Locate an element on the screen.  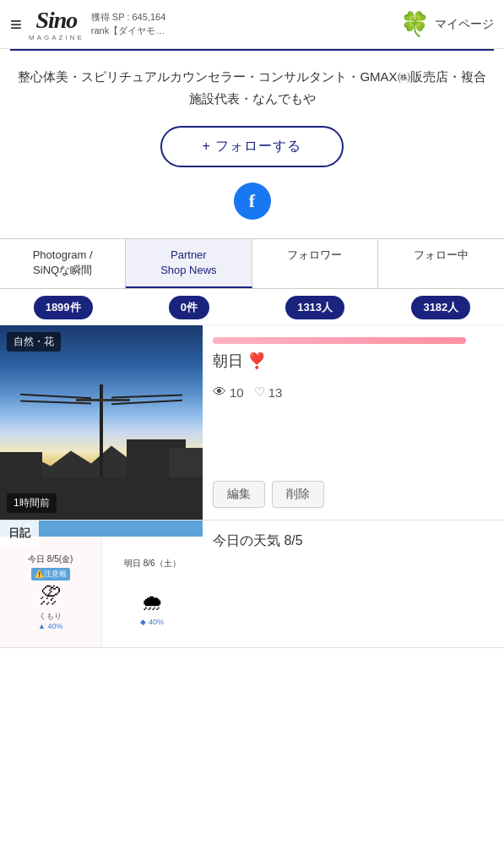
logo-text: Sino is located at coordinates (56, 20).